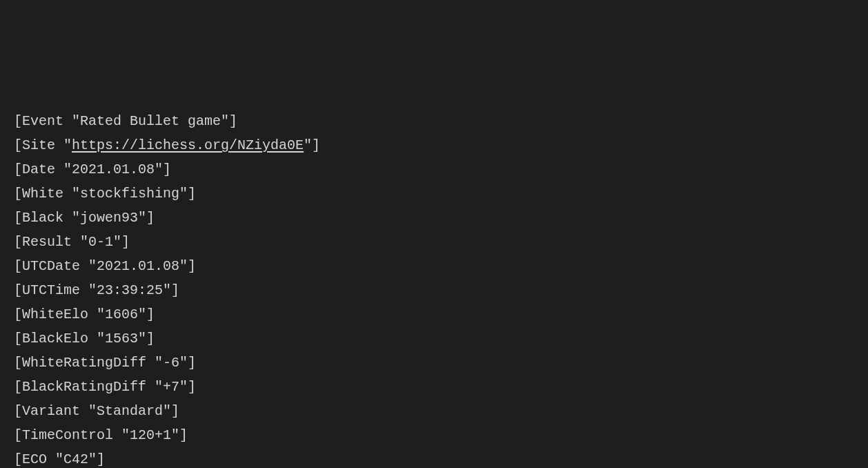 The height and width of the screenshot is (468, 868). I want to click on pgn-header-value: 0-1, so click(101, 242).